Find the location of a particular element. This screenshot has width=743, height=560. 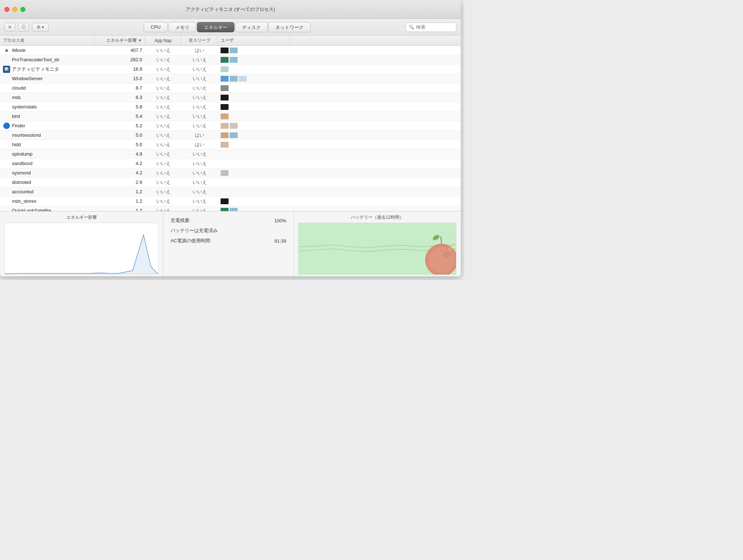

col-header-name: プロセス名 is located at coordinates (47, 41).